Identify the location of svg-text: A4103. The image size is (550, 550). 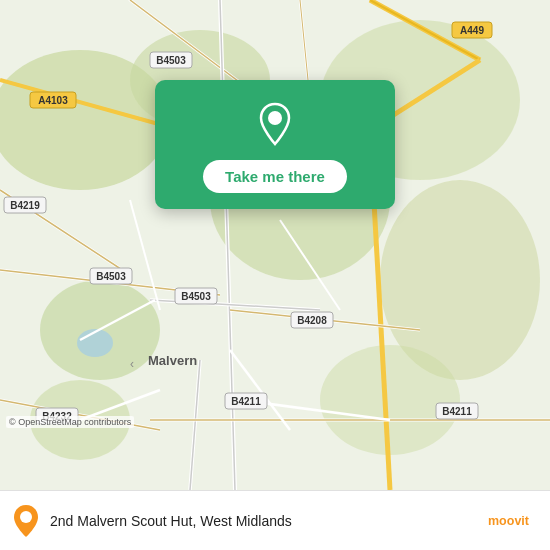
(53, 100).